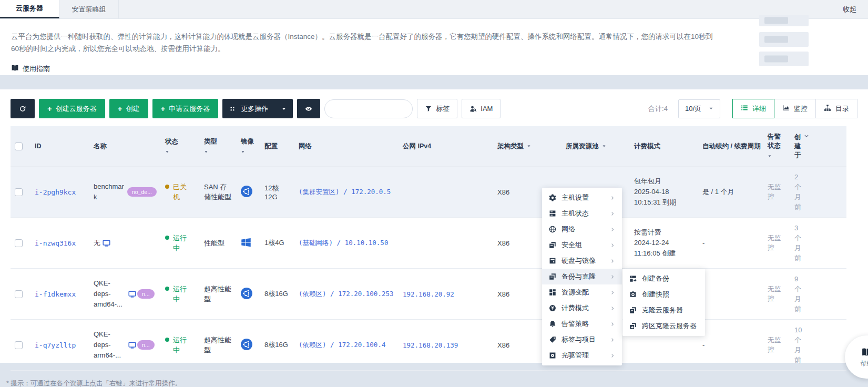 Image resolution: width=868 pixels, height=387 pixels. Describe the element at coordinates (800, 294) in the screenshot. I see `created-at: 9 个月前` at that location.